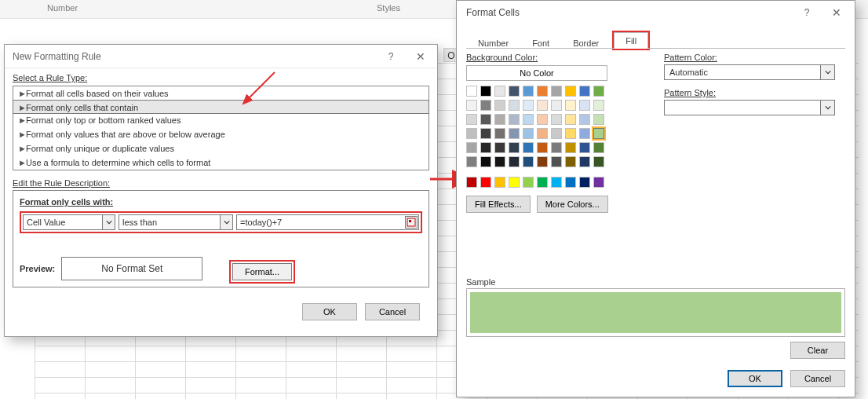 This screenshot has width=868, height=399. Describe the element at coordinates (69, 222) in the screenshot. I see `criteria-type-select: Cell Value` at that location.